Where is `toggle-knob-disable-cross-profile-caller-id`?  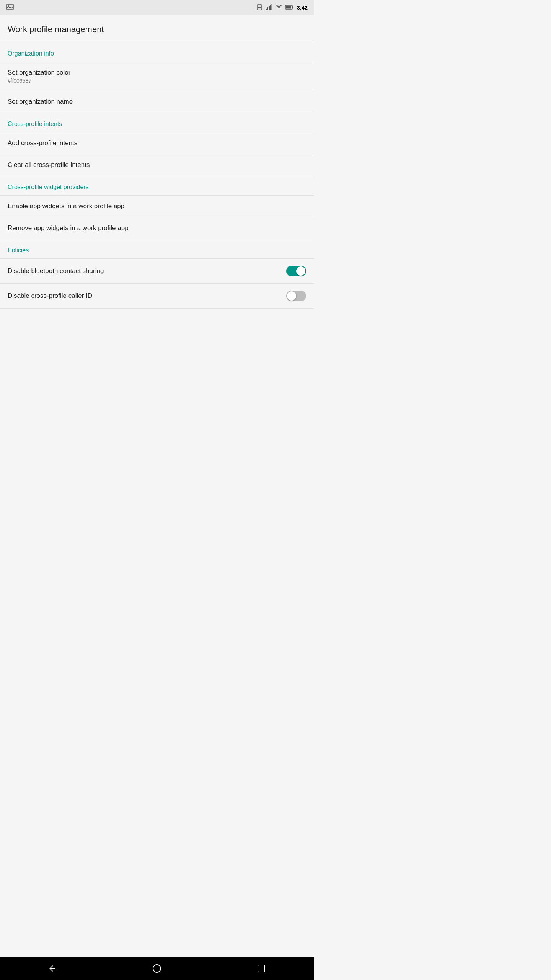
toggle-knob-disable-cross-profile-caller-id is located at coordinates (292, 296).